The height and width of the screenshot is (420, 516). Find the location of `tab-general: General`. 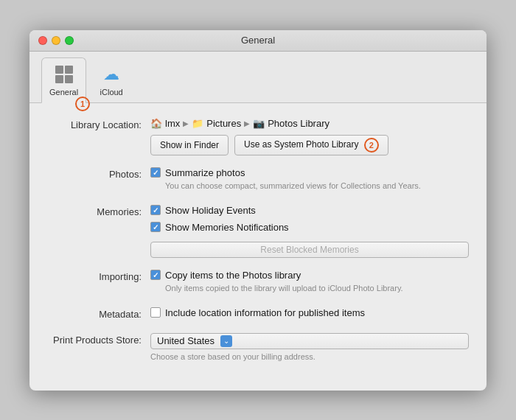

tab-general: General is located at coordinates (63, 80).